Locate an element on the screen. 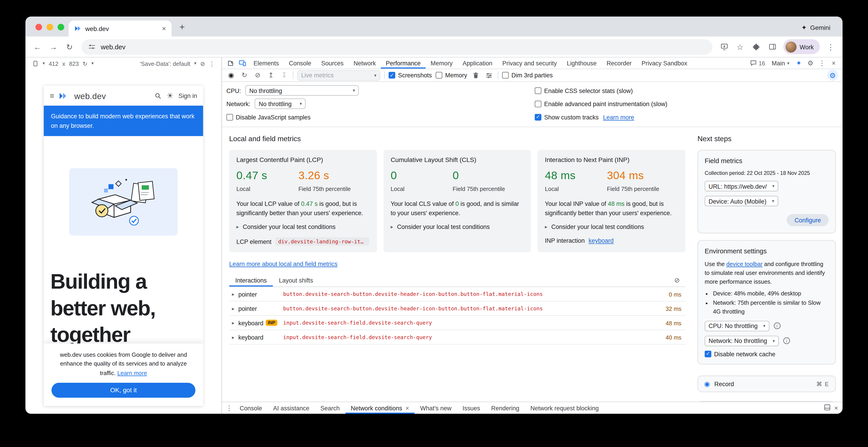 The width and height of the screenshot is (868, 447). sliders-icon is located at coordinates (489, 75).